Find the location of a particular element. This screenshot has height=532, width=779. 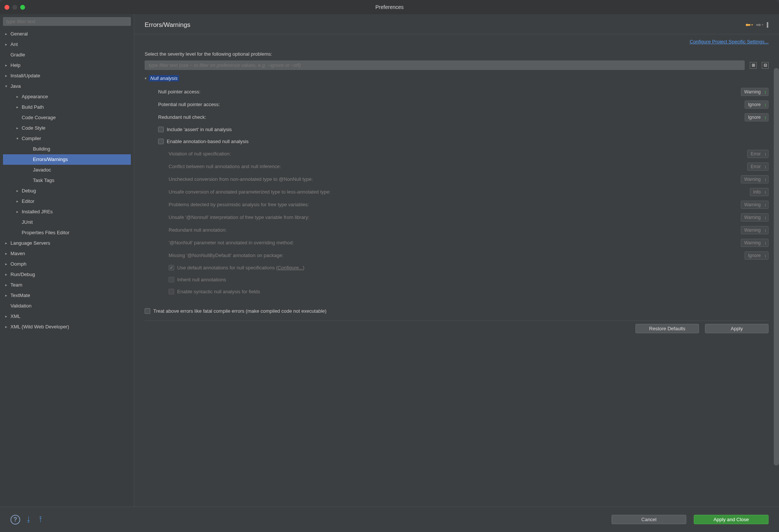

null-pointer-select: Warning is located at coordinates (755, 92).